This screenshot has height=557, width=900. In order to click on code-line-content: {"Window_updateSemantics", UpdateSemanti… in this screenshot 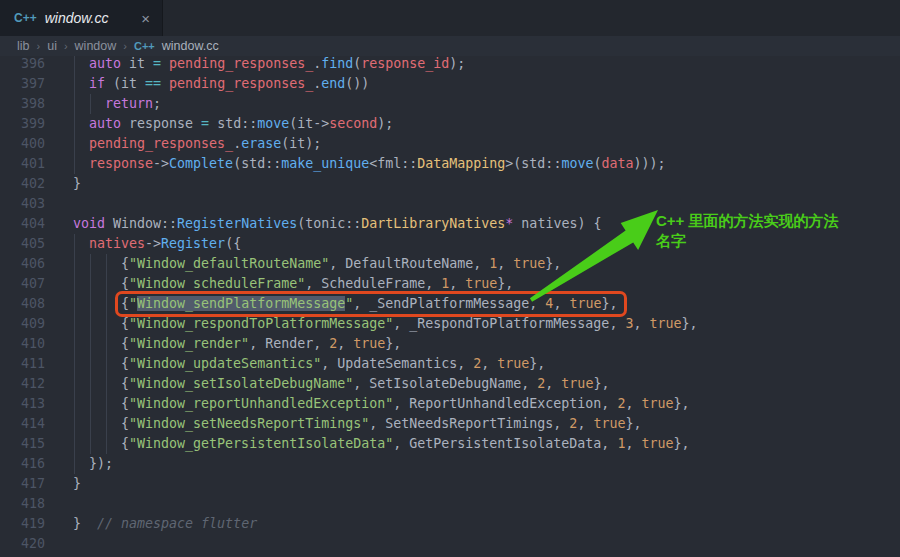, I will do `click(309, 364)`.